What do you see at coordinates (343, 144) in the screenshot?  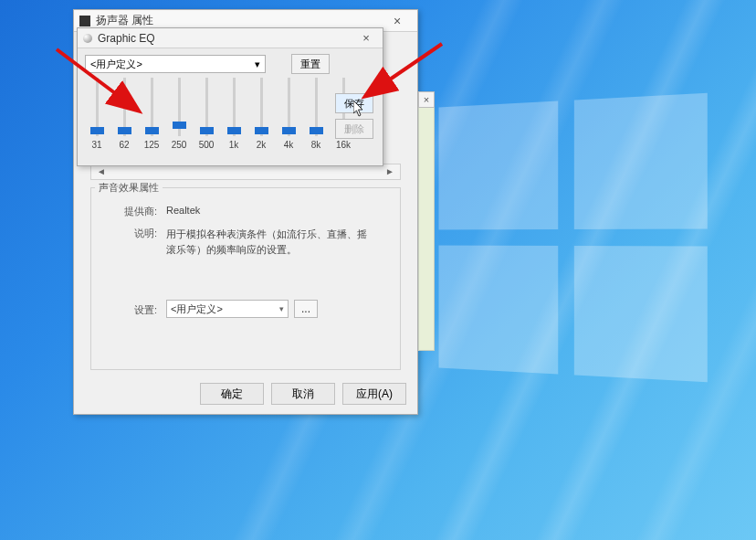 I see `eq-freq-label: 16k` at bounding box center [343, 144].